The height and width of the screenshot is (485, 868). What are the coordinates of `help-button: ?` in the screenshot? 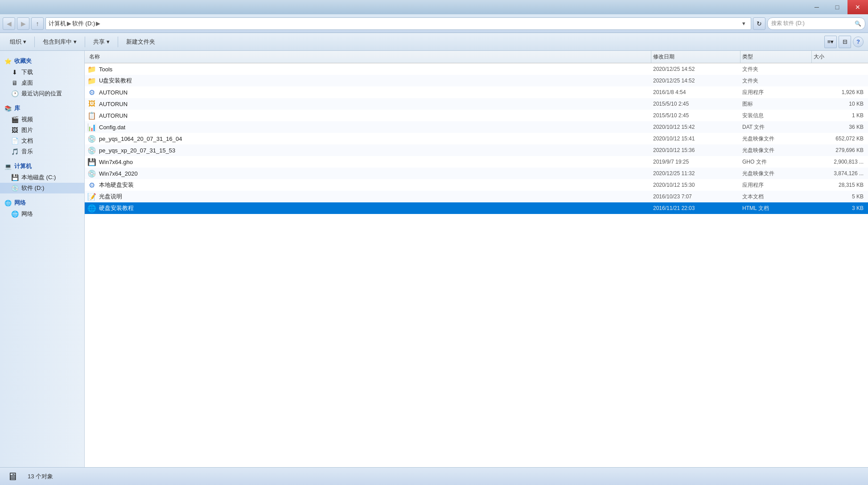 It's located at (858, 42).